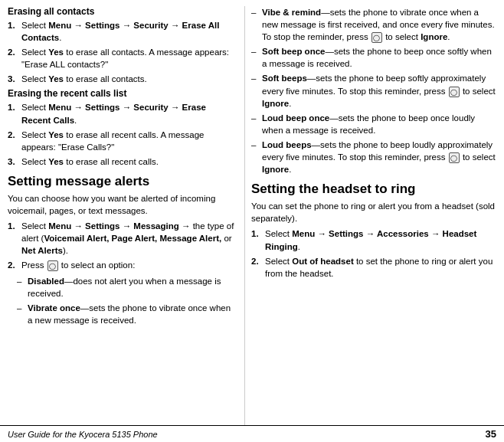  I want to click on step-text: Select Out of headset to set the phone t…, so click(381, 267).